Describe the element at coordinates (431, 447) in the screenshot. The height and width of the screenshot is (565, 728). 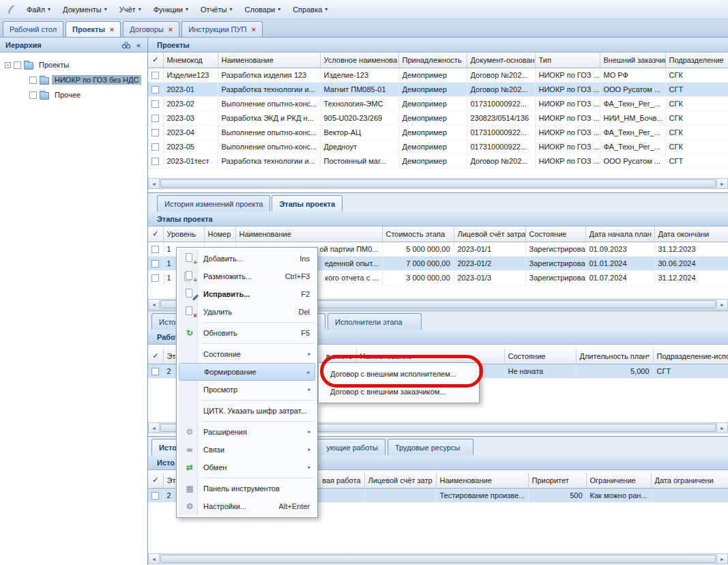
I see `tab-labor-resources: Трудовые ресурсы` at that location.